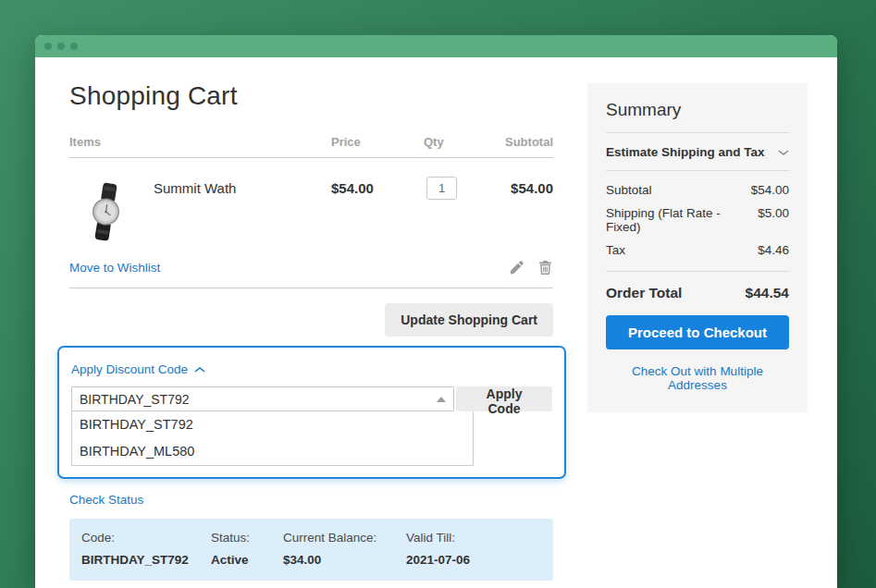  What do you see at coordinates (263, 399) in the screenshot?
I see `coupon-combo` at bounding box center [263, 399].